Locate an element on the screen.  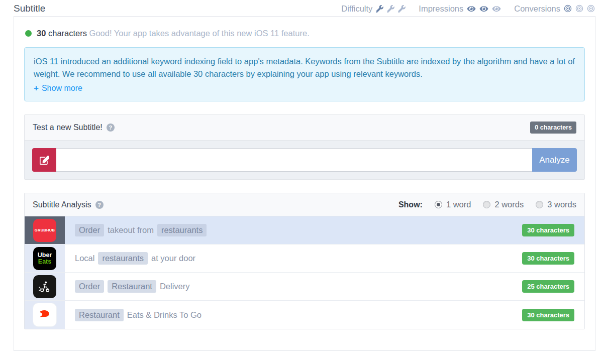
subtitle-text: RestaurantEats & Drinks To Go is located at coordinates (287, 315).